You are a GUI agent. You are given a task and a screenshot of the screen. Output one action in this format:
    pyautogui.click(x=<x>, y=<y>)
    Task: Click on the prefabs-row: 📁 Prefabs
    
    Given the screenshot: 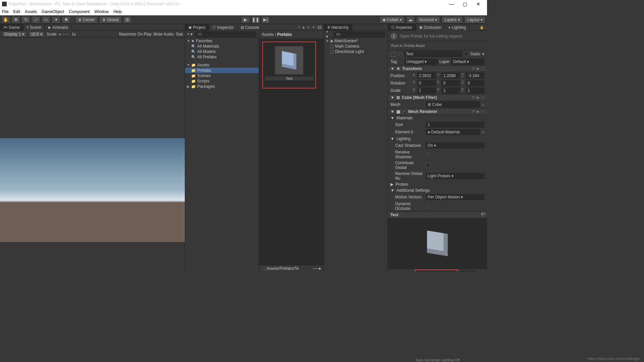 What is the action you would take?
    pyautogui.click(x=222, y=70)
    